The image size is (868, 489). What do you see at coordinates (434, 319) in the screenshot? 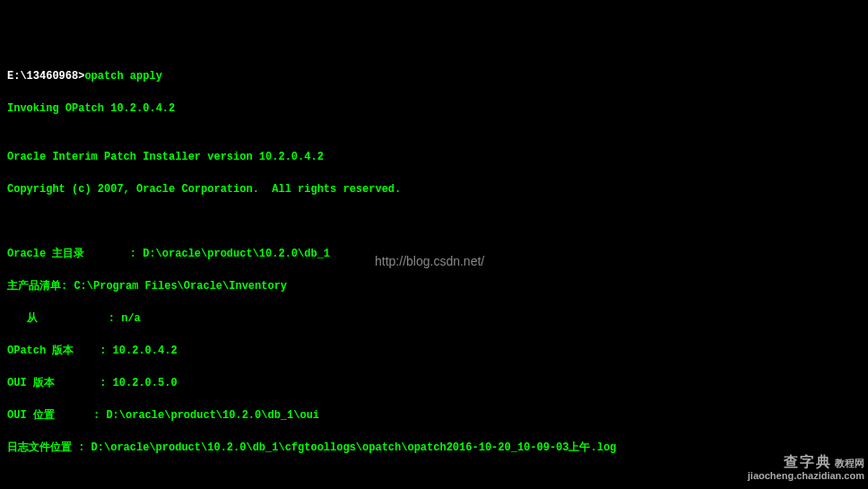
I see `output-line: 从 : n/a` at bounding box center [434, 319].